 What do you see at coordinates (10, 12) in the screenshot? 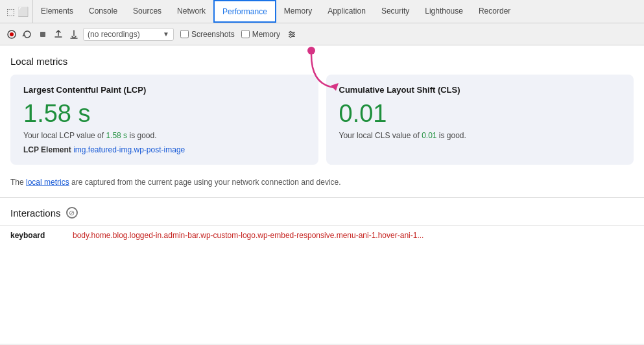
I see `inspect-icon: ⬚` at bounding box center [10, 12].